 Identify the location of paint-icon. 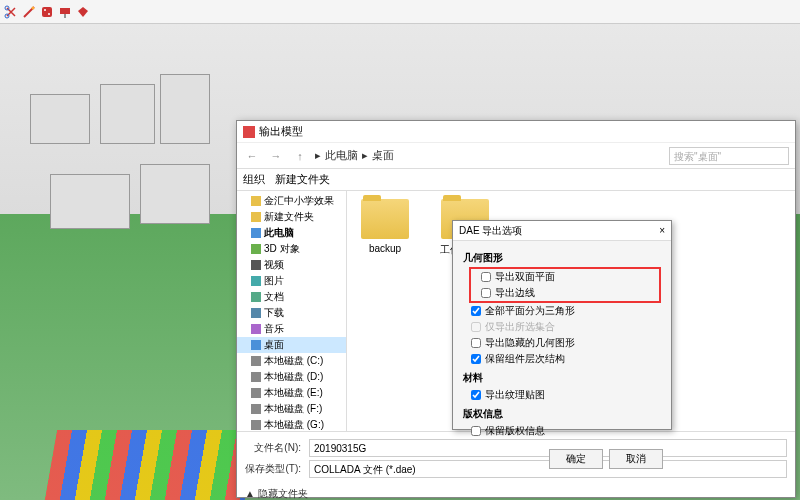
(65, 12).